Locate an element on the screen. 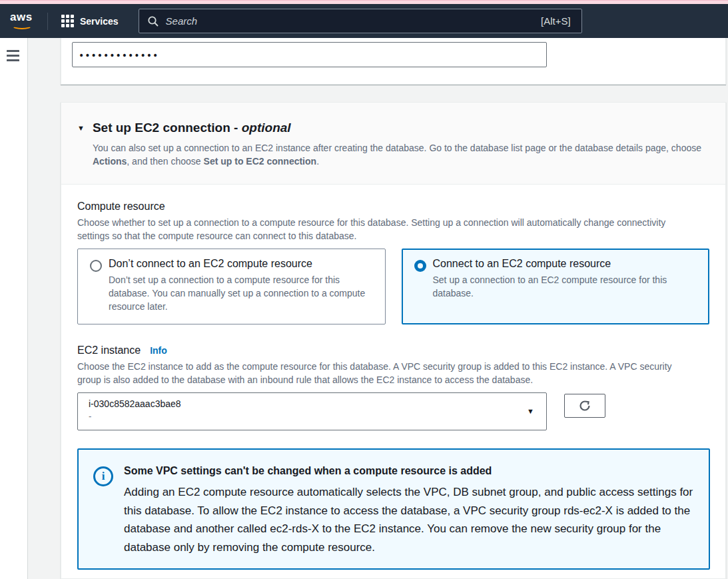  radio-tile-description: Set up a connection to an EC2 compute re… is located at coordinates (565, 287).